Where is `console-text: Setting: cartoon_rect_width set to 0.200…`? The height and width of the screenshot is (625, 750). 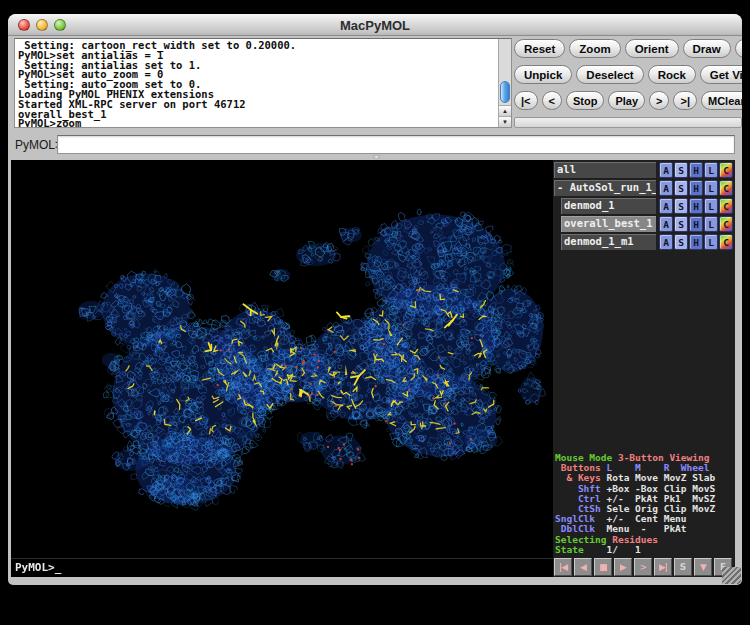 console-text: Setting: cartoon_rect_width set to 0.200… is located at coordinates (258, 84).